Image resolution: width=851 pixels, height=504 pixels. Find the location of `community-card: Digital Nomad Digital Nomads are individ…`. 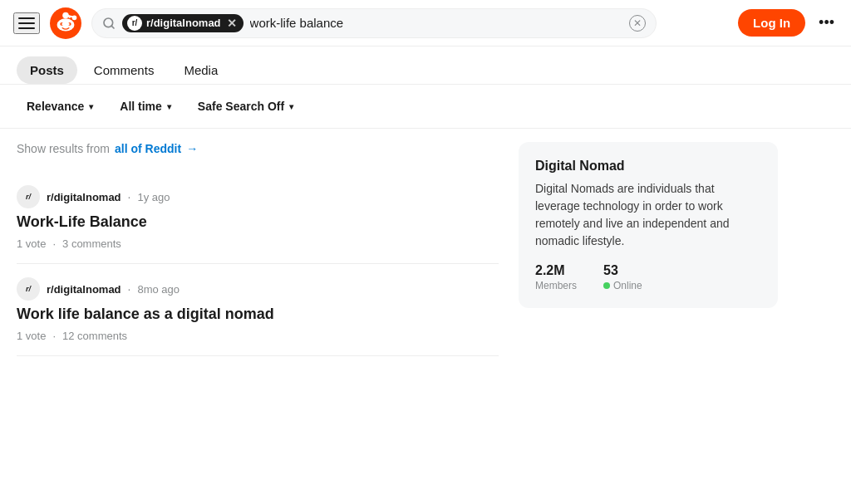

community-card: Digital Nomad Digital Nomads are individ… is located at coordinates (648, 225).